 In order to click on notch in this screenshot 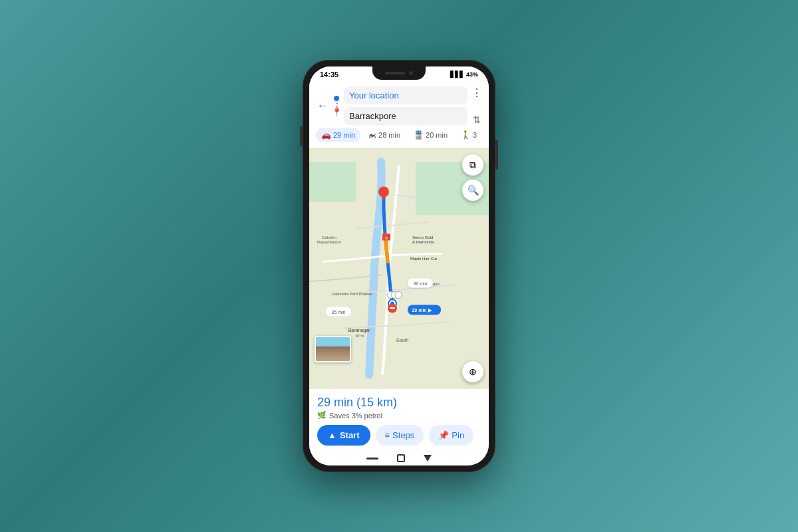, I will do `click(399, 73)`.